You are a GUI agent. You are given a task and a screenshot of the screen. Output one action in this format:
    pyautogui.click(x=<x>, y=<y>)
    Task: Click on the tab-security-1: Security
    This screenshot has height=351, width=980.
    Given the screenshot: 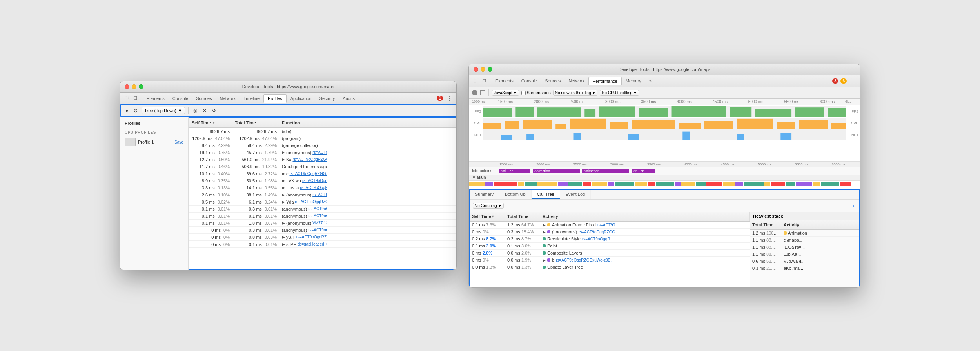 What is the action you would take?
    pyautogui.click(x=327, y=98)
    